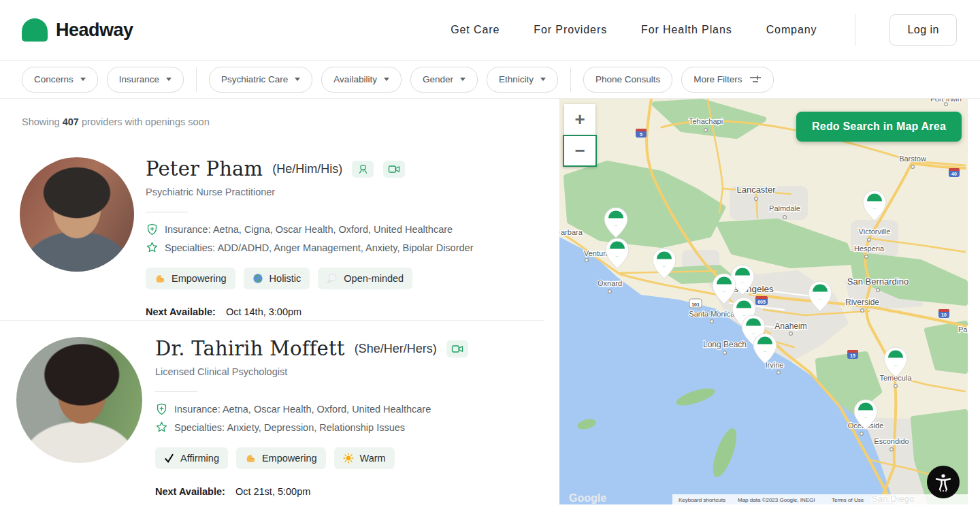  What do you see at coordinates (309, 237) in the screenshot?
I see `provider-card-body: Peter Pham (He/Him/His)` at bounding box center [309, 237].